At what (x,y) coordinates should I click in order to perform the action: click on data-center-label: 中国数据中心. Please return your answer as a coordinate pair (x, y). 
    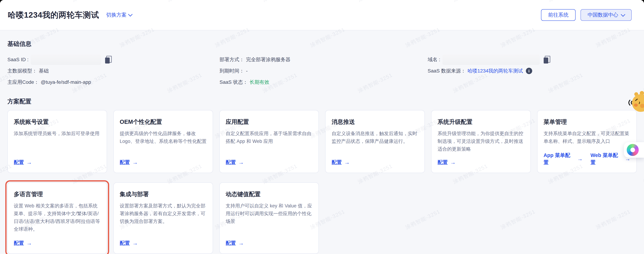
    Looking at the image, I should click on (603, 15).